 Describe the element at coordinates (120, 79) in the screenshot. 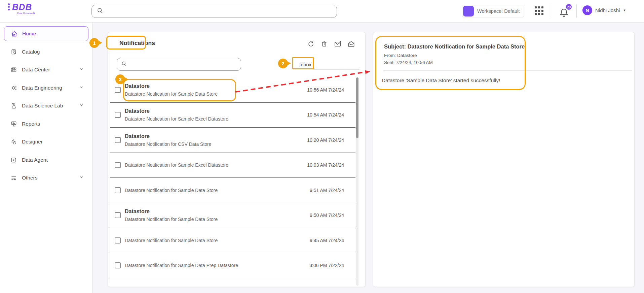

I see `annotation-marker-3: 3` at that location.